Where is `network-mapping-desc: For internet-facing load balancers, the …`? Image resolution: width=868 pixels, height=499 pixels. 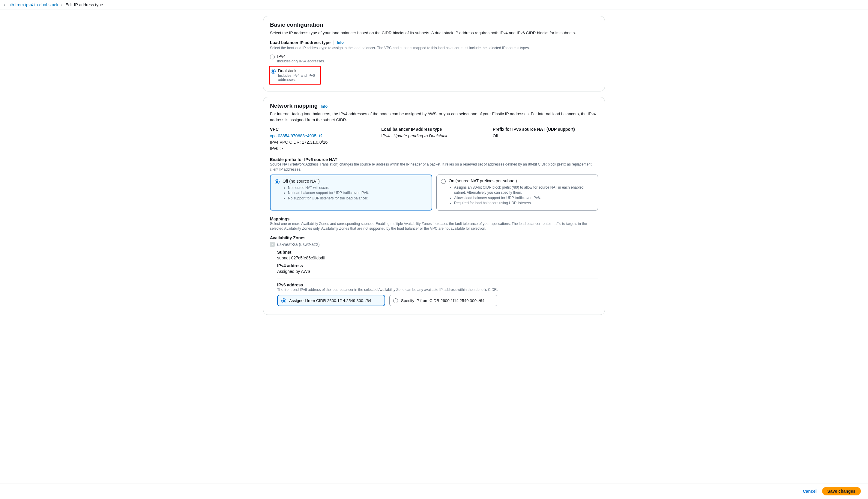
network-mapping-desc: For internet-facing load balancers, the … is located at coordinates (434, 117).